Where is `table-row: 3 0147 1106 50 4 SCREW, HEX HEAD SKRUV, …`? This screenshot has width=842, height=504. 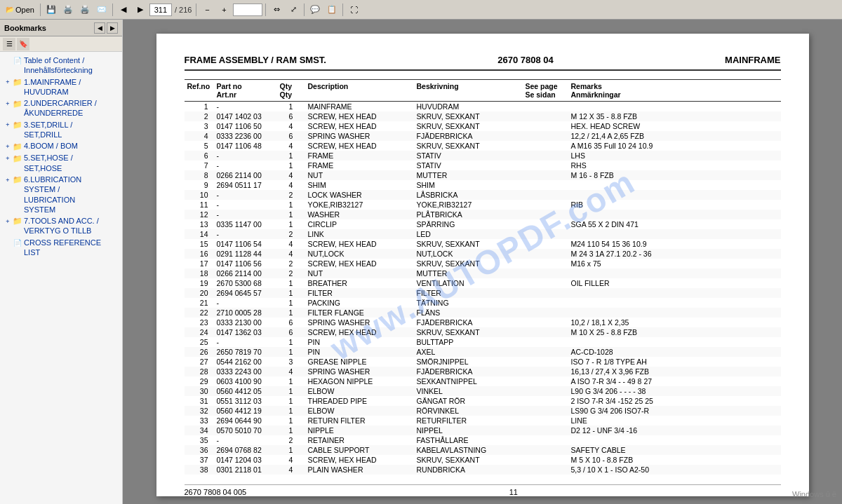 table-row: 3 0147 1106 50 4 SCREW, HEX HEAD SKRUV, … is located at coordinates (483, 126).